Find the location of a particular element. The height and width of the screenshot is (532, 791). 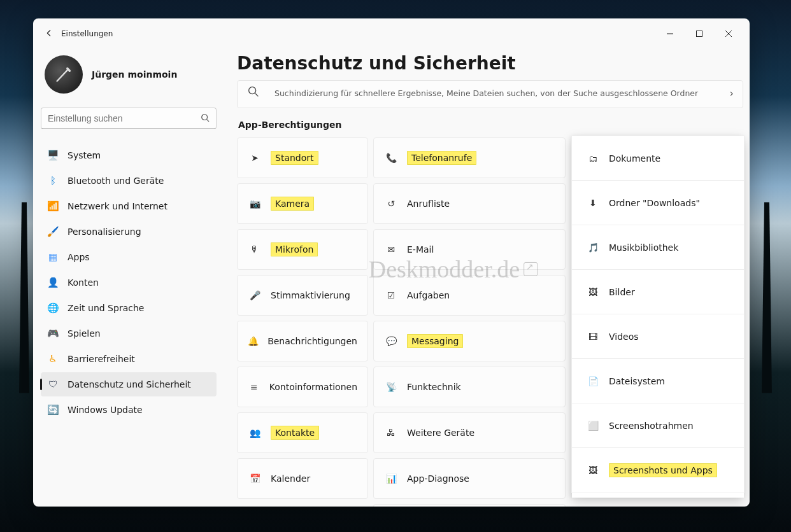

nav-label: Barrierefreiheit is located at coordinates (101, 359).